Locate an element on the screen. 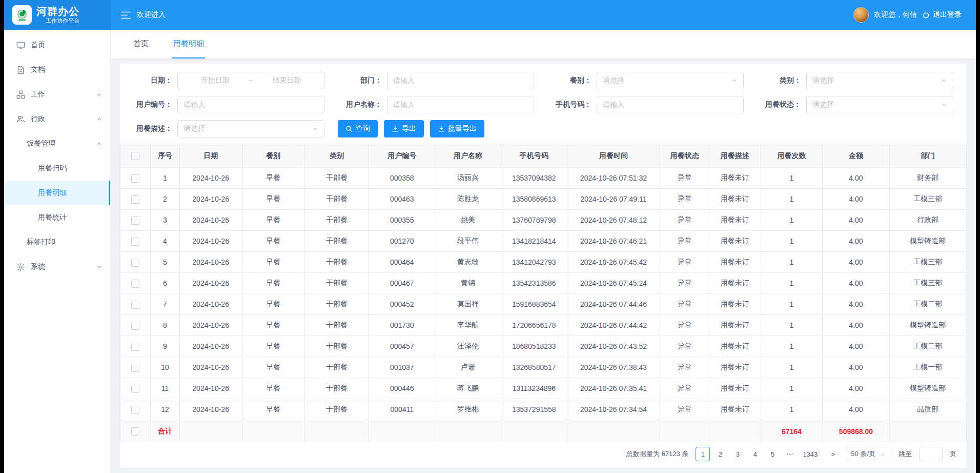 Image resolution: width=980 pixels, height=473 pixels. sidebar-item-system: 系统 is located at coordinates (57, 267).